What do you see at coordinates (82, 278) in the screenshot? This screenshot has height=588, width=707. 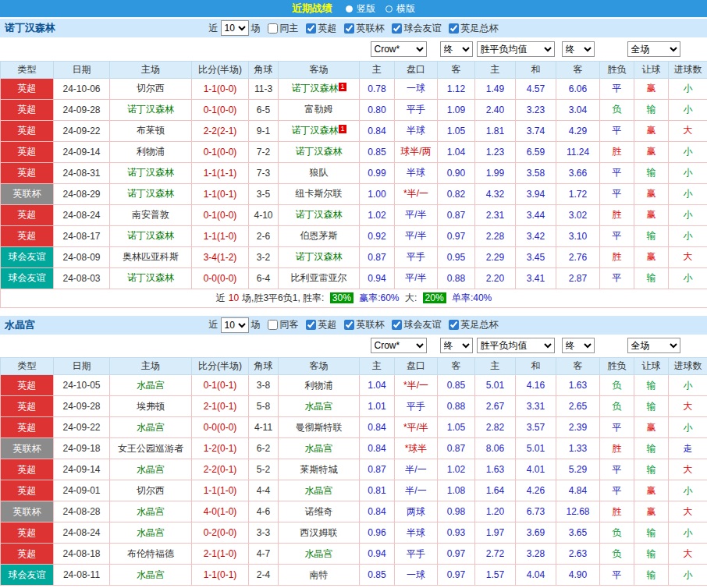 I see `match-date: 24-08-03` at bounding box center [82, 278].